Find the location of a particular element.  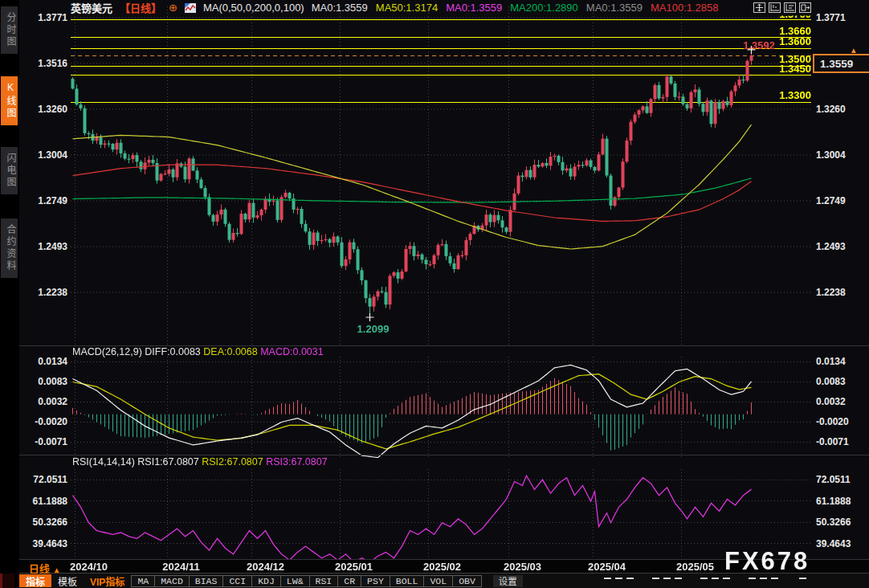

indicator-button-boll: BOLL is located at coordinates (408, 582).